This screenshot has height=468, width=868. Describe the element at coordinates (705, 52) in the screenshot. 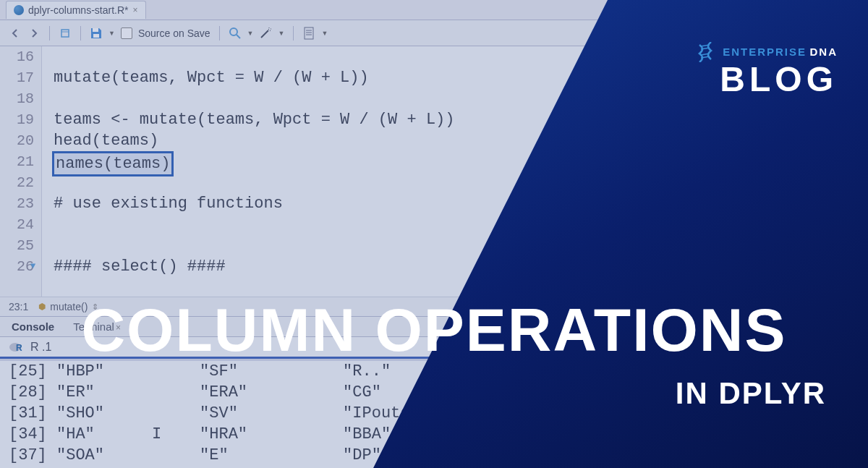

I see `dna-icon` at that location.